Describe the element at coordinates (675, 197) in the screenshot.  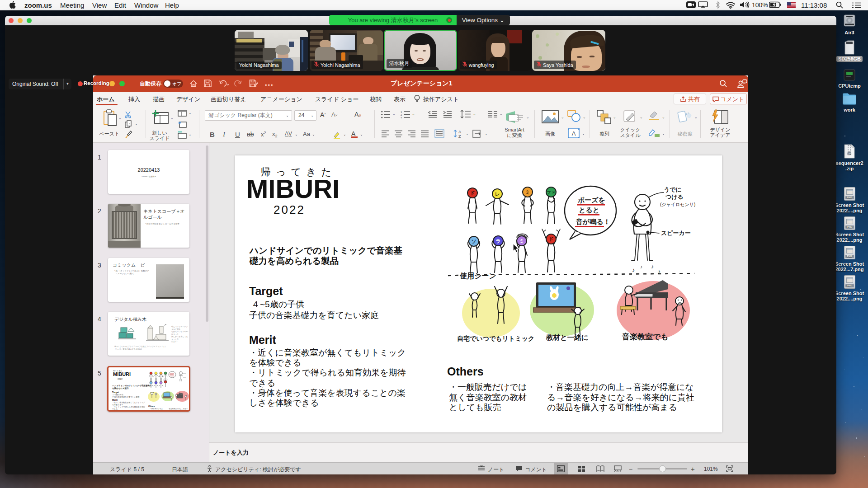
I see `svg-text: つける` at that location.